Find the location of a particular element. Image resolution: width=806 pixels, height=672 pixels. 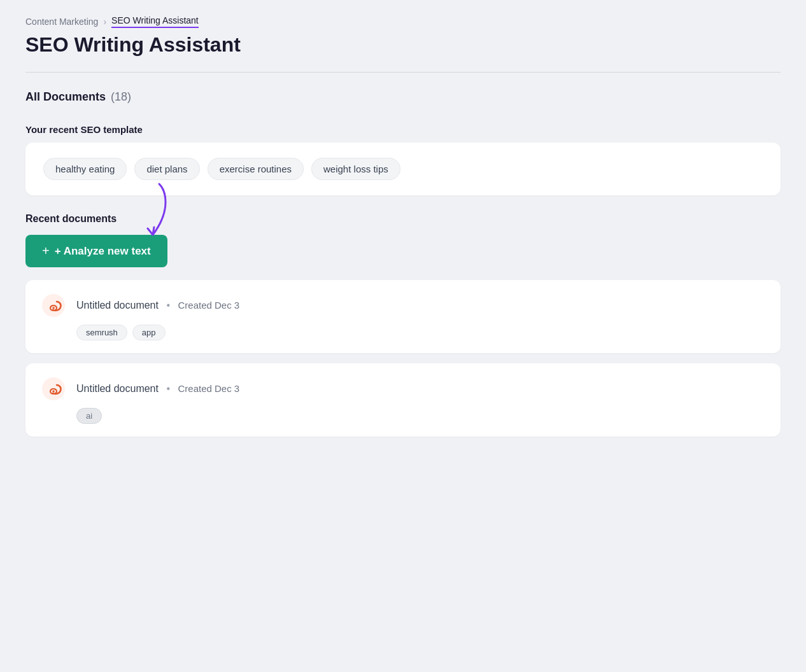

doc-tag-1-0: ai is located at coordinates (89, 416).